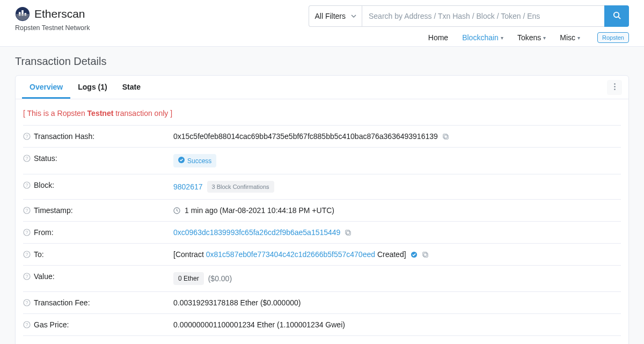  I want to click on main-nav: Home Blockchain ▾ Tokens ▾ Misc ▾ Ropste…, so click(529, 38).